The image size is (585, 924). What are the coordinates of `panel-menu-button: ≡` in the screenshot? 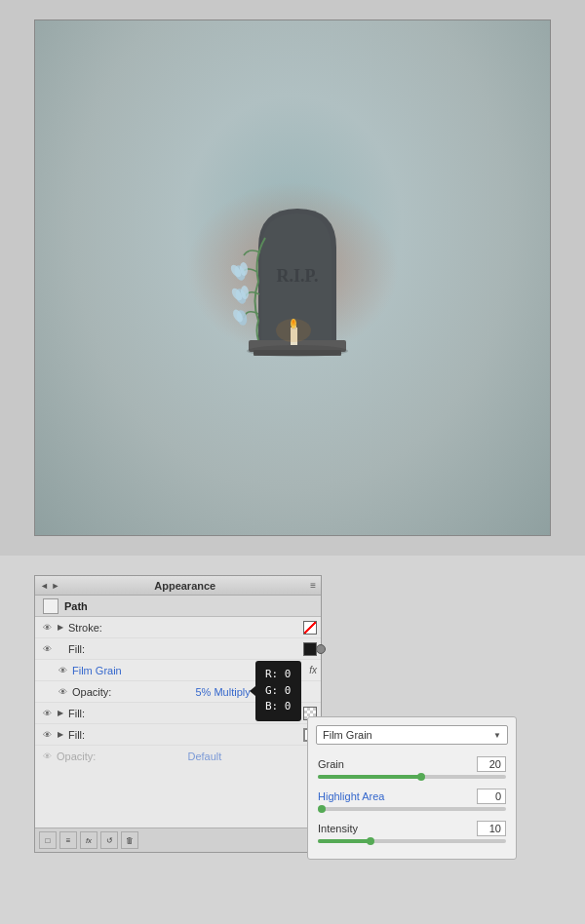 It's located at (313, 585).